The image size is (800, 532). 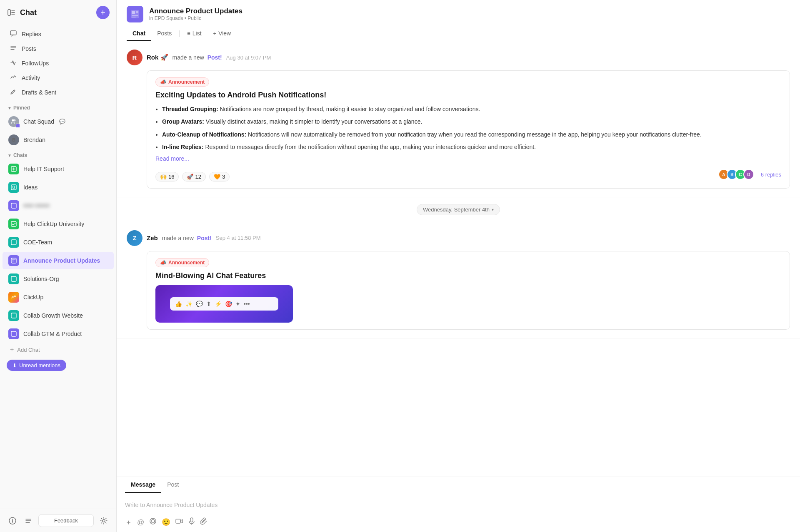 What do you see at coordinates (222, 34) in the screenshot?
I see `tab-view: + View` at bounding box center [222, 34].